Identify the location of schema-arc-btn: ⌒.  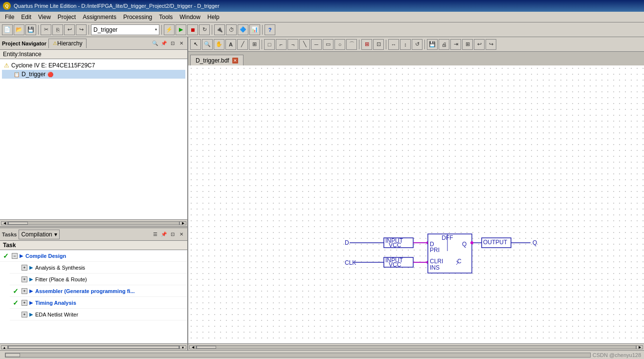
(352, 44).